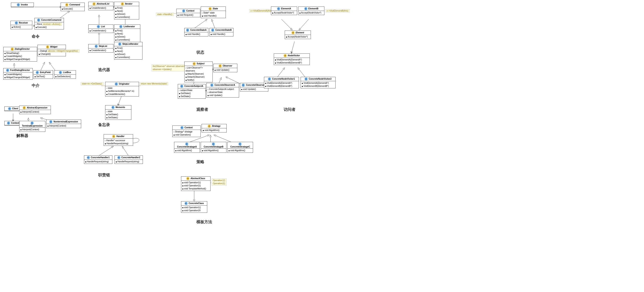  I want to click on handler-box: A Handler Handler* successor HandleReque…, so click(118, 140).